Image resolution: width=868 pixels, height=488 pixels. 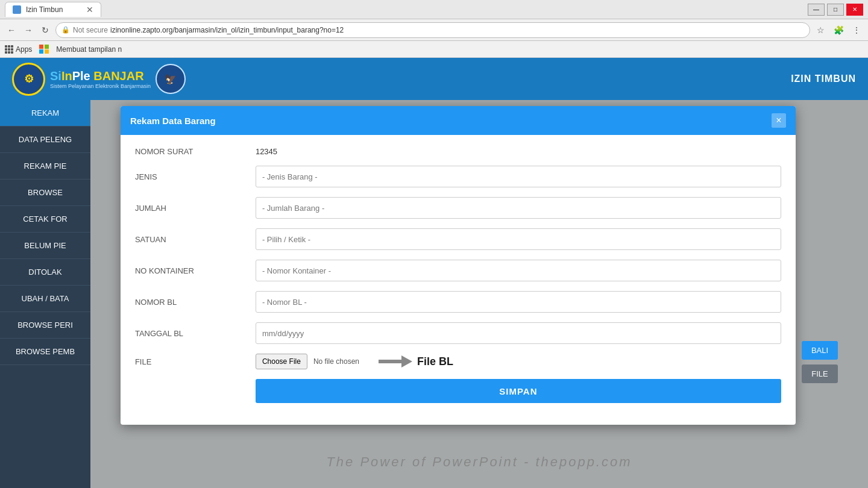 I want to click on jenis-label: JENIS, so click(x=195, y=177).